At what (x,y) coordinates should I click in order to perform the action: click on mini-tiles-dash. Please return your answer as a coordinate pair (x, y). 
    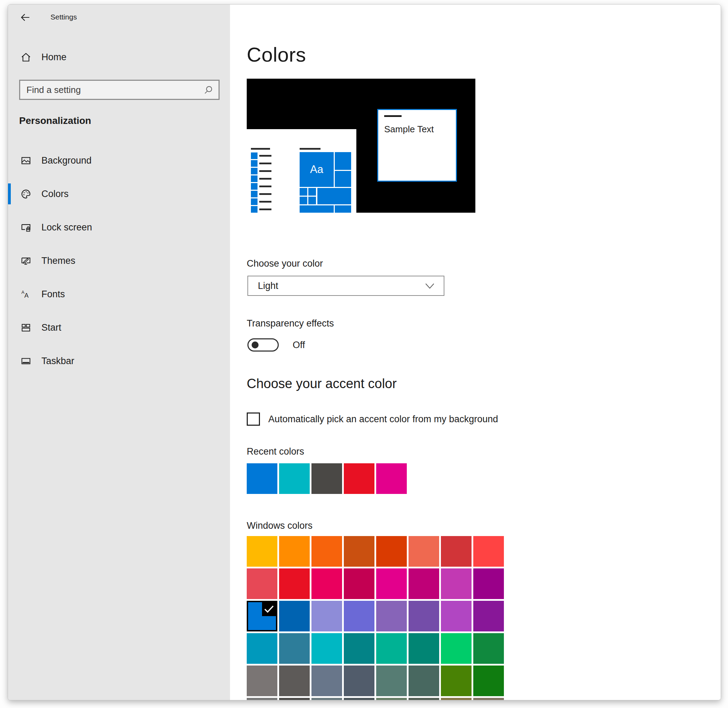
    Looking at the image, I should click on (310, 149).